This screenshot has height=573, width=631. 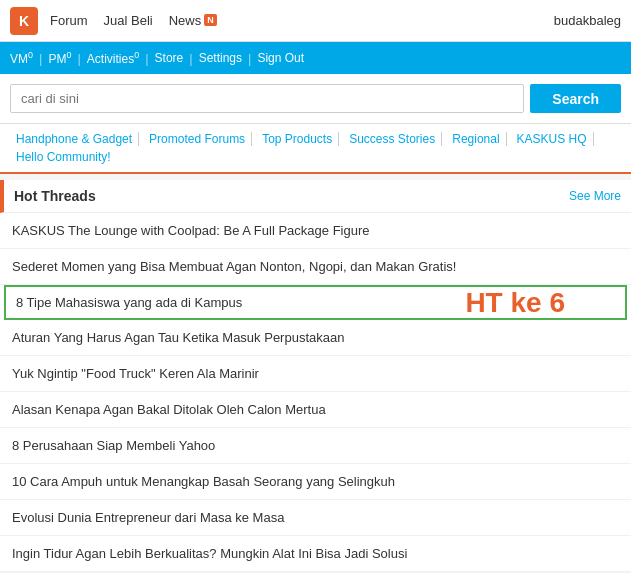 I want to click on thread-item: Sederet Momen yang Bisa Membuat Agan Non…, so click(x=316, y=267).